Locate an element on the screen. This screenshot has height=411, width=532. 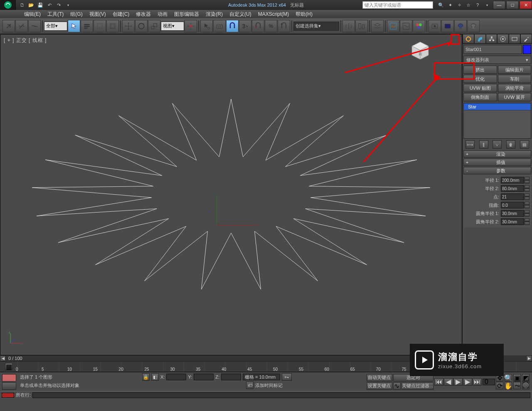
menu-edit: 编辑(E) is located at coordinates (32, 14).